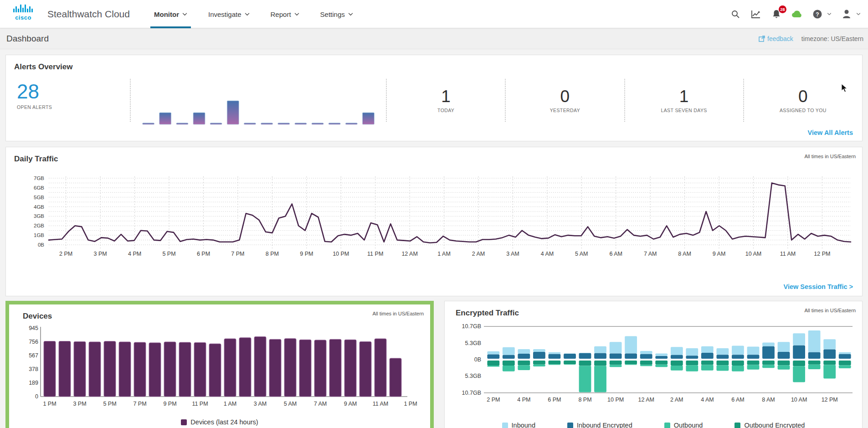  Describe the element at coordinates (285, 14) in the screenshot. I see `nav-item-report: Report` at that location.